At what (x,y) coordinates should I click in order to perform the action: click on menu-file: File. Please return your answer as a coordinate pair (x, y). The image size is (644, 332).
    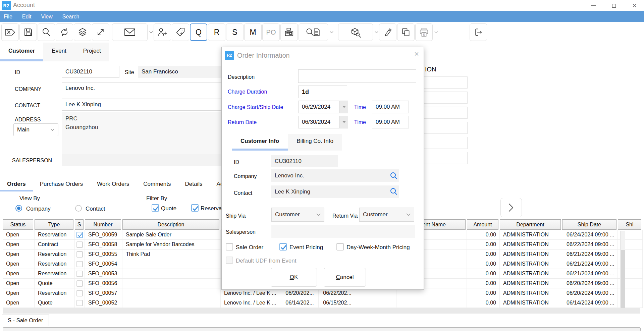
    Looking at the image, I should click on (8, 17).